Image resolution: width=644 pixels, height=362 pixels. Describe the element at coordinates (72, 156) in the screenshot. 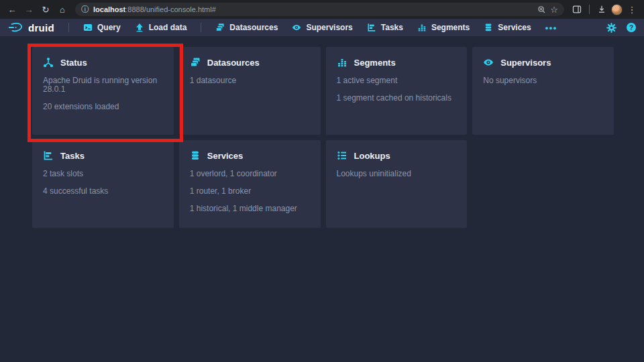

I see `card-title: Tasks` at that location.